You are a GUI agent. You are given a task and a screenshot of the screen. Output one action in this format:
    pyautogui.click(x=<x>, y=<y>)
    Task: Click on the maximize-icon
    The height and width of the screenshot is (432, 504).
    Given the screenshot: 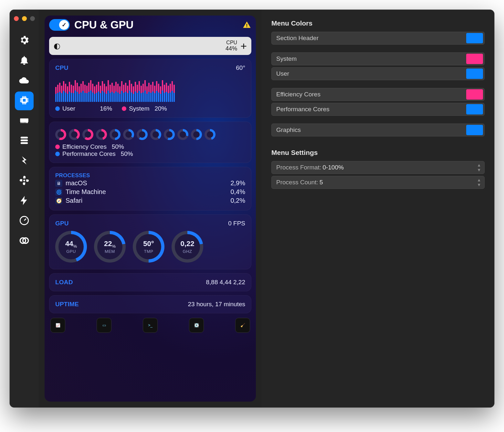 What is the action you would take?
    pyautogui.click(x=32, y=19)
    